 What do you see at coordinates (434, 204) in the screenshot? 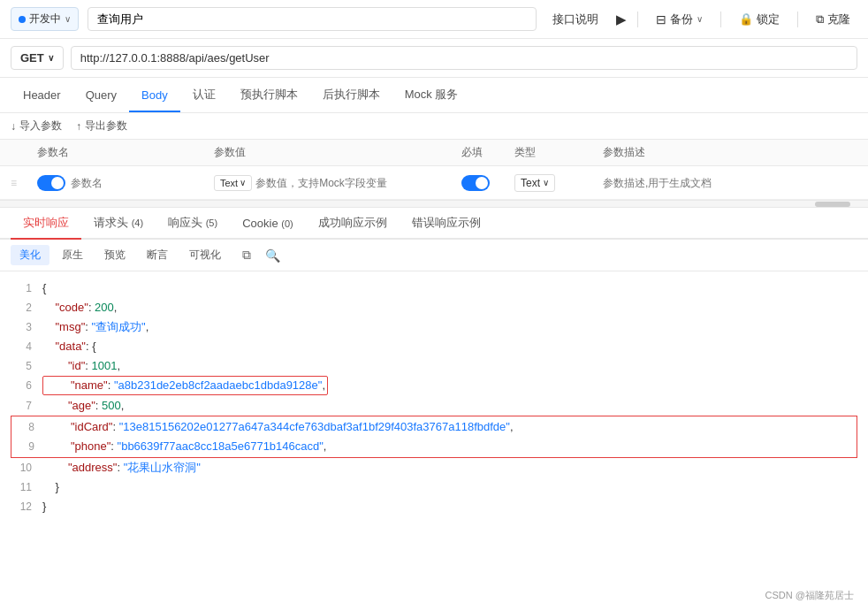
I see `scrollbar-area` at bounding box center [434, 204].